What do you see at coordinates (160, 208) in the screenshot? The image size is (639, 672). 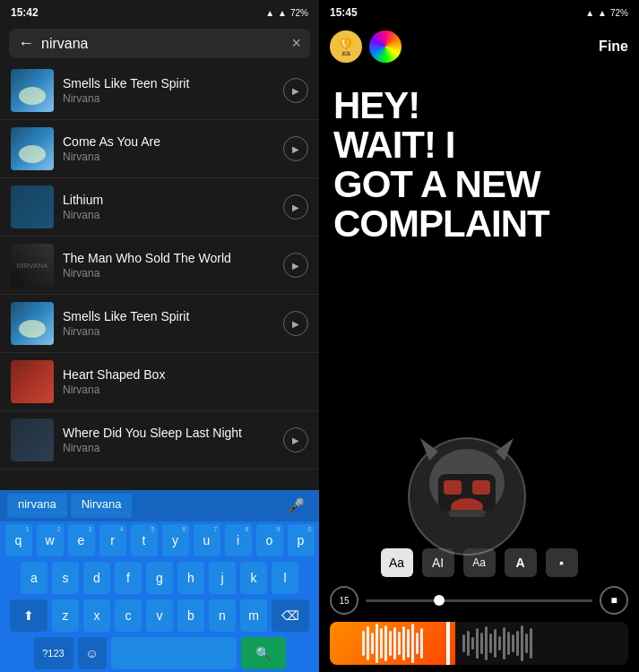 I see `song-item-2: Lithium Nirvana ▶` at bounding box center [160, 208].